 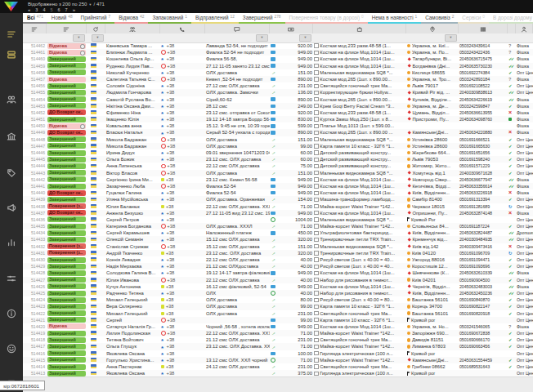 What do you see at coordinates (36, 10) in the screenshot?
I see `page-3-button: 3` at bounding box center [36, 10].